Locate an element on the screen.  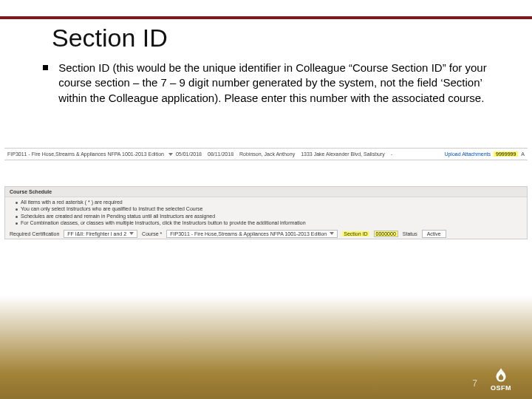
logo-text: OSFM is located at coordinates (501, 388).